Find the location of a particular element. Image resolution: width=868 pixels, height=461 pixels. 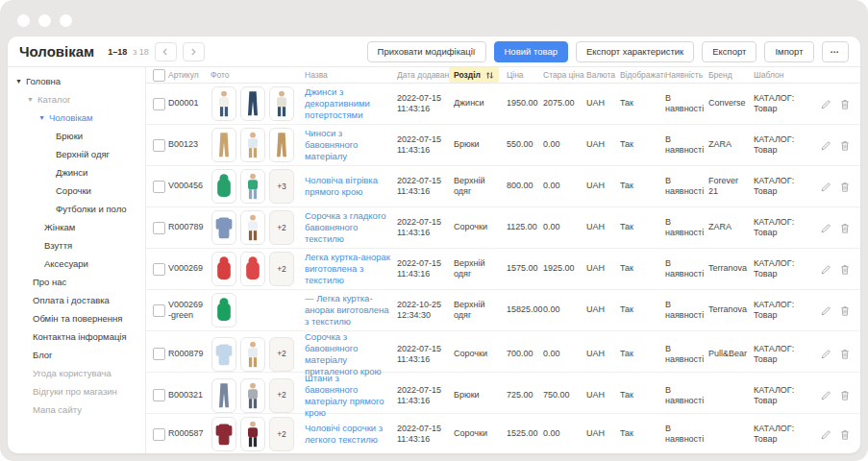

product-name-link: Чиноси з бавовняного матеріалу is located at coordinates (348, 145).